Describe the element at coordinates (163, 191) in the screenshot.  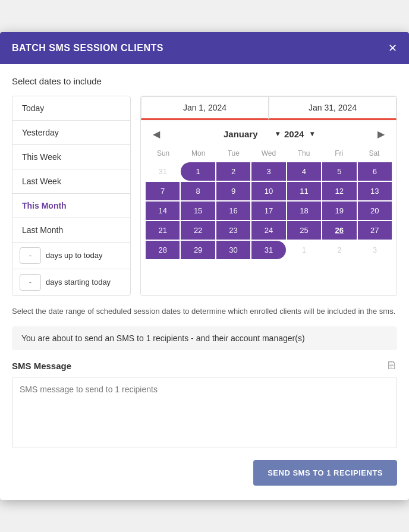
I see `calendar-day: 7` at that location.